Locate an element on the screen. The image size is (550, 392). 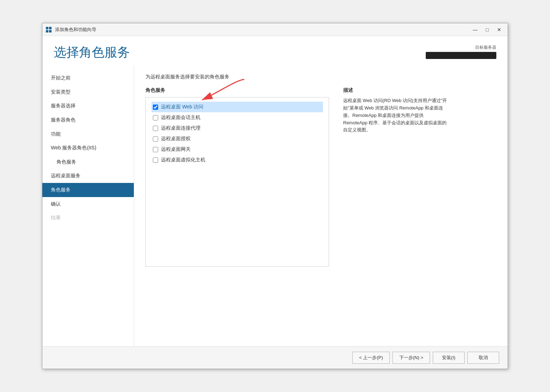
checkbox-label-rdls: 远程桌面授权 is located at coordinates (176, 139).